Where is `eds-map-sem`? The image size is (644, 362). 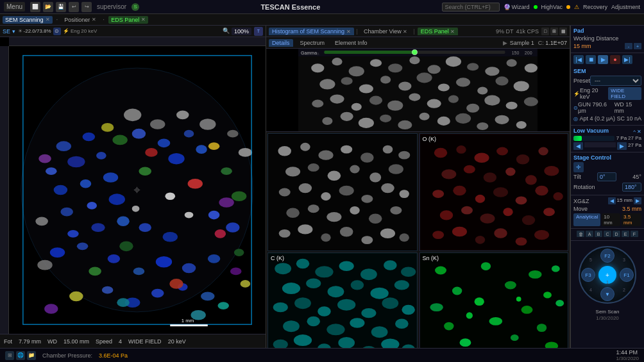 eds-map-sem is located at coordinates (343, 192).